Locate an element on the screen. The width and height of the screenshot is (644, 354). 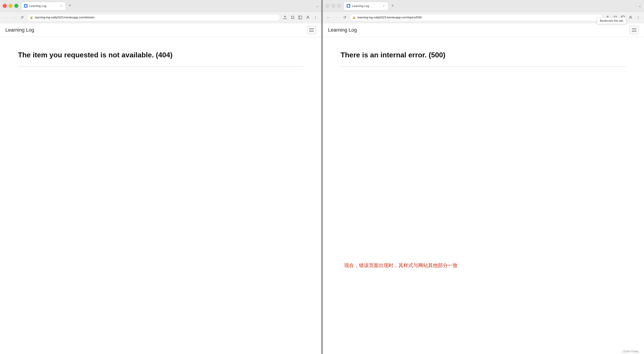
back-button-1: ← is located at coordinates (6, 18).